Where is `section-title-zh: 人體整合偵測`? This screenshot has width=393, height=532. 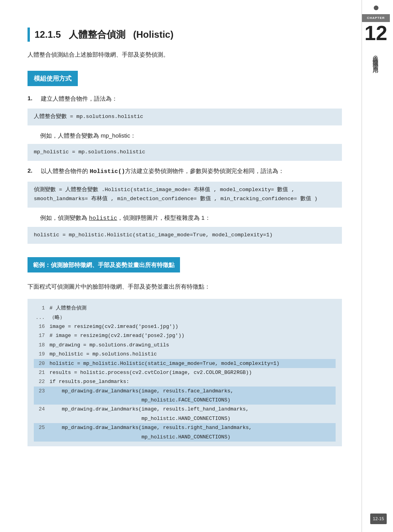 section-title-zh: 人體整合偵測 is located at coordinates (97, 35).